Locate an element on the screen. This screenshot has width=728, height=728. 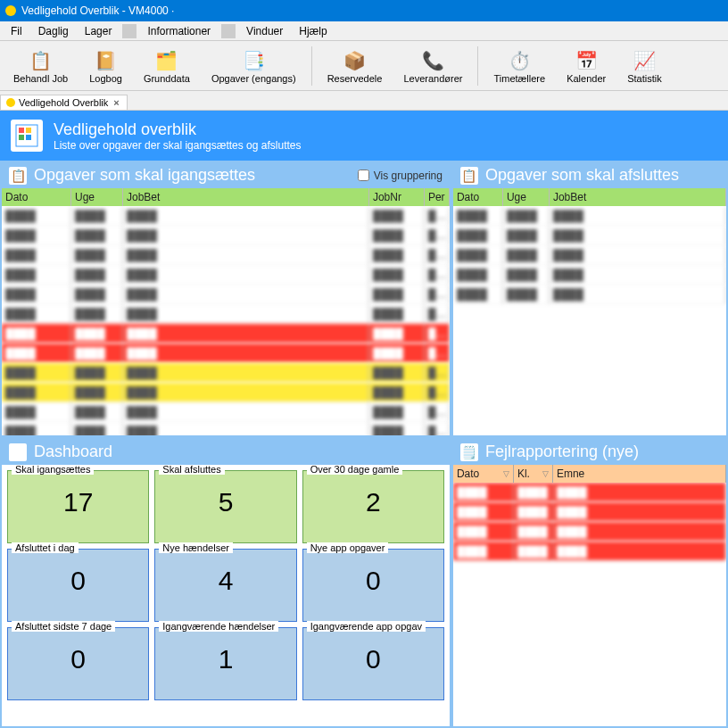
col-jobnr: JobNr is located at coordinates (397, 197).